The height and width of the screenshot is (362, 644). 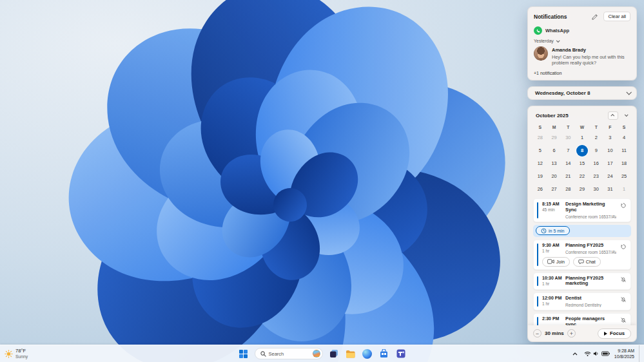 What do you see at coordinates (568, 176) in the screenshot?
I see `calendar-day: 21` at bounding box center [568, 176].